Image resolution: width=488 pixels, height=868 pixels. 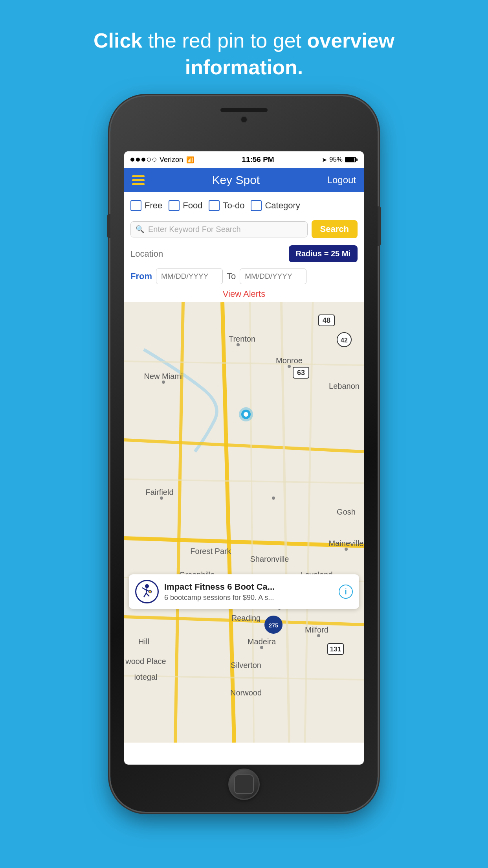 I want to click on filter-category: Category, so click(x=275, y=206).